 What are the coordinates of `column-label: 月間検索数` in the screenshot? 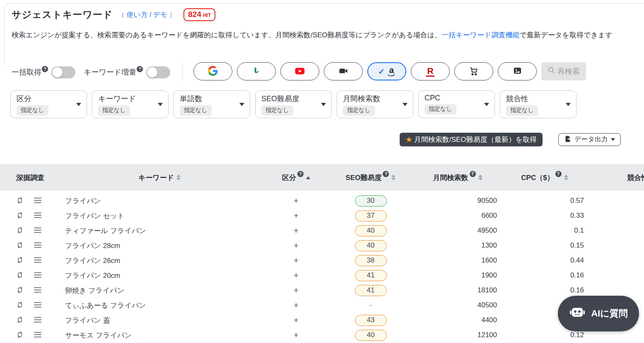 It's located at (451, 178).